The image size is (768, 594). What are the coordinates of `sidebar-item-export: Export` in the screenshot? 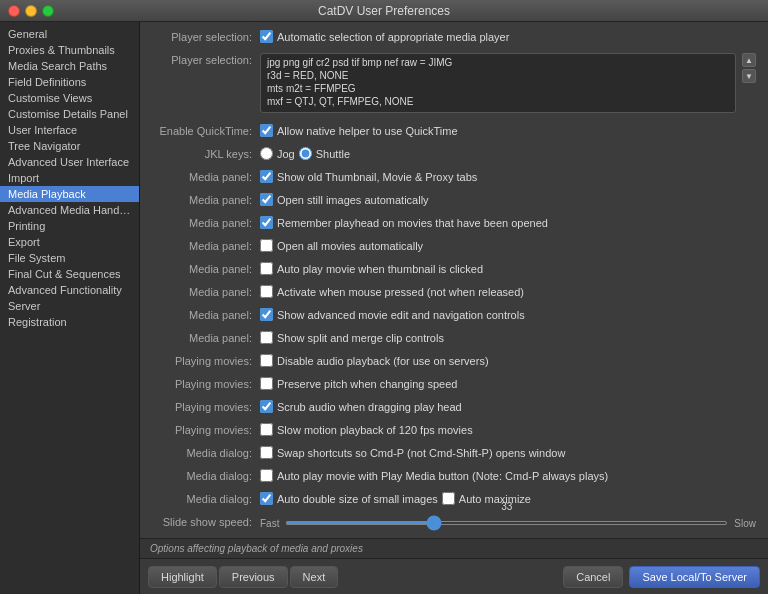 It's located at (70, 242).